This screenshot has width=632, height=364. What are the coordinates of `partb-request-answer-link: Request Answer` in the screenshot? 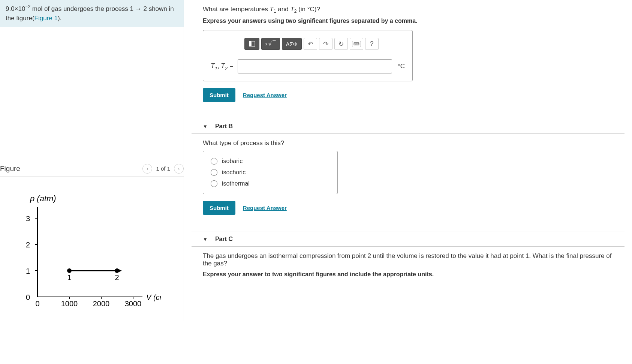 It's located at (265, 208).